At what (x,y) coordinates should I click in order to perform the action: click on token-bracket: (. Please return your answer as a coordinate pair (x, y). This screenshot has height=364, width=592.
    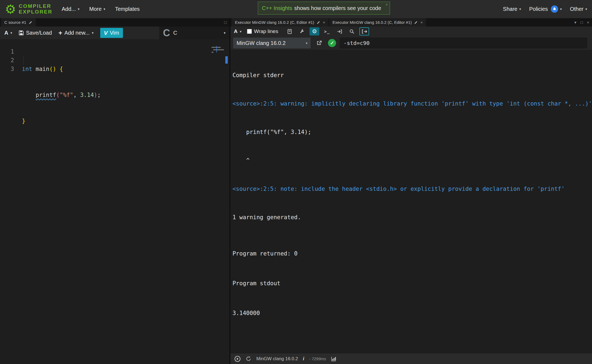
    Looking at the image, I should click on (58, 95).